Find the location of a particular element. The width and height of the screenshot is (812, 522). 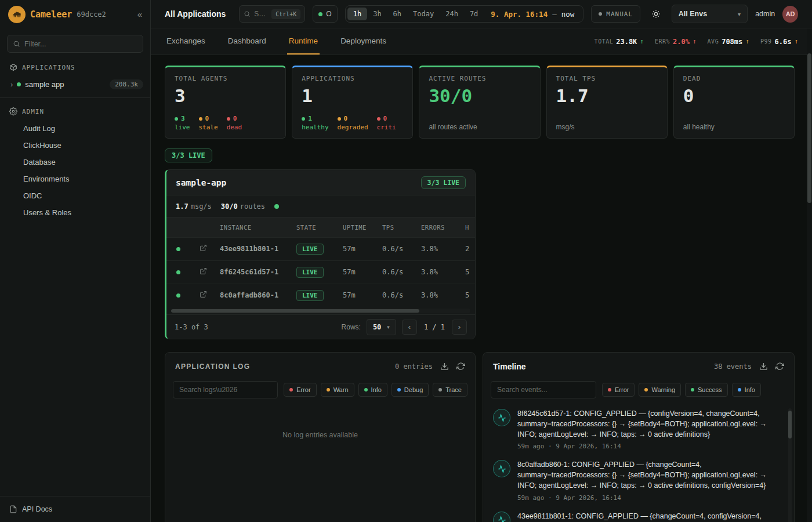

sidebar-item-sample-app: › sample app 208.3k is located at coordinates (75, 85).